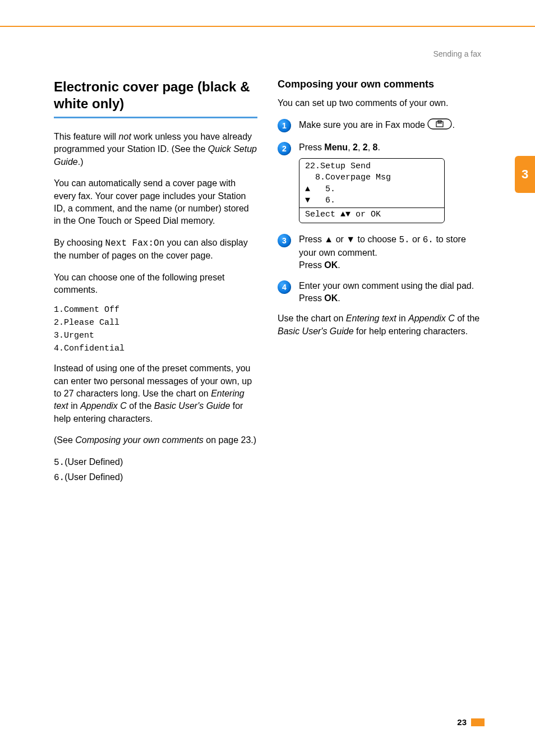 The image size is (535, 756). What do you see at coordinates (139, 440) in the screenshot?
I see `composing-comments-ref: Composing your own comments` at bounding box center [139, 440].